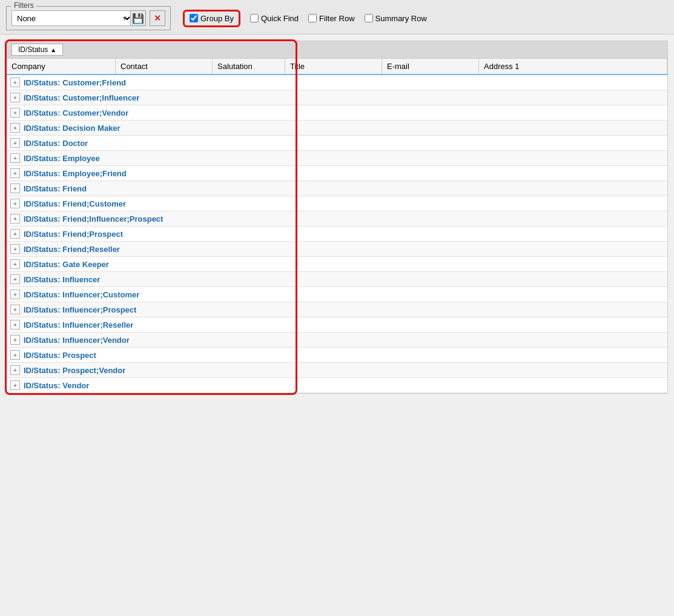 This screenshot has width=674, height=616. Describe the element at coordinates (337, 234) in the screenshot. I see `table-row: + ID/Status: Friend;Prospect` at that location.